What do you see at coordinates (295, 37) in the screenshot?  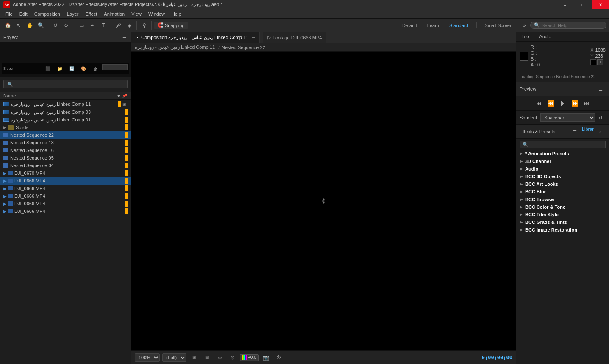 I see `footage-tab: ▷ Footage DJI_0666.MP4` at bounding box center [295, 37].